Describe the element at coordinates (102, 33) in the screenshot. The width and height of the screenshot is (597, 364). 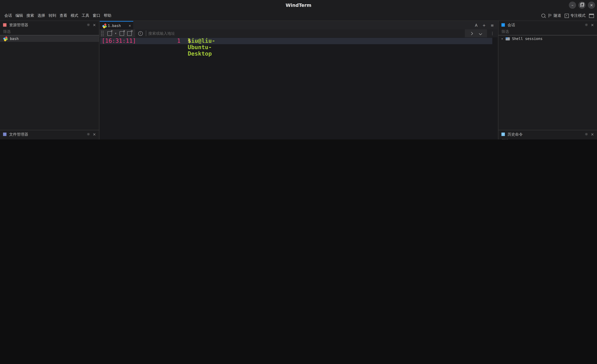
I see `drag-handle` at that location.